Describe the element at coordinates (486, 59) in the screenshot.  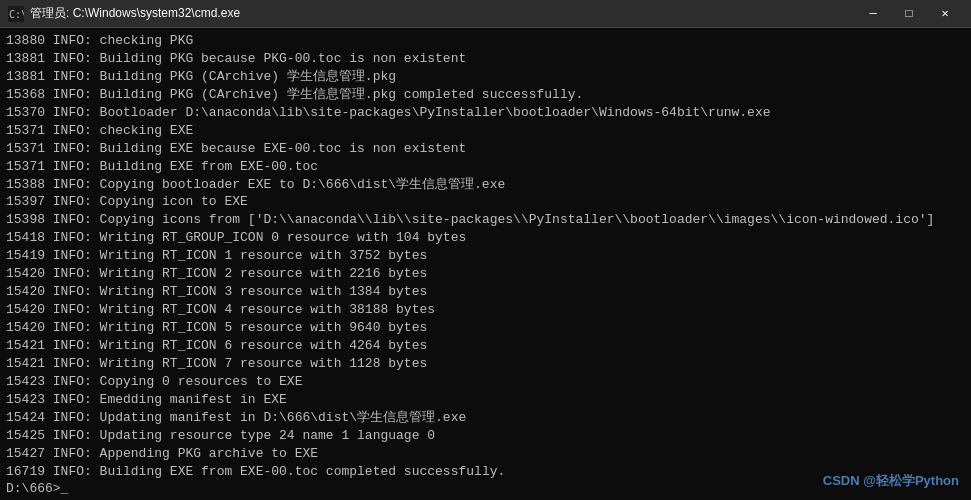
I see `console-line: 13881 INFO: Building PKG because PKG-00.…` at that location.